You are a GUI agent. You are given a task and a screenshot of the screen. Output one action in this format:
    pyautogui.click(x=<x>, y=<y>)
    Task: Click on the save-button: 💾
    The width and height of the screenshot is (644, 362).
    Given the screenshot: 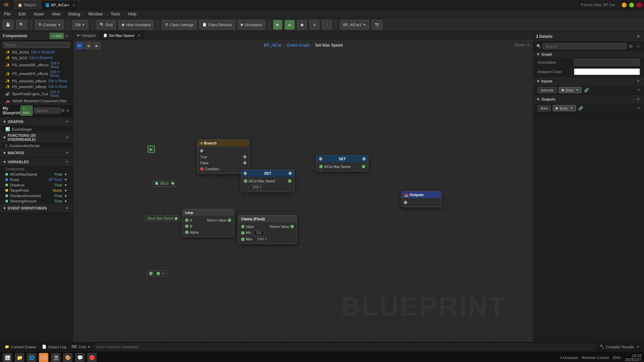 What is the action you would take?
    pyautogui.click(x=8, y=25)
    